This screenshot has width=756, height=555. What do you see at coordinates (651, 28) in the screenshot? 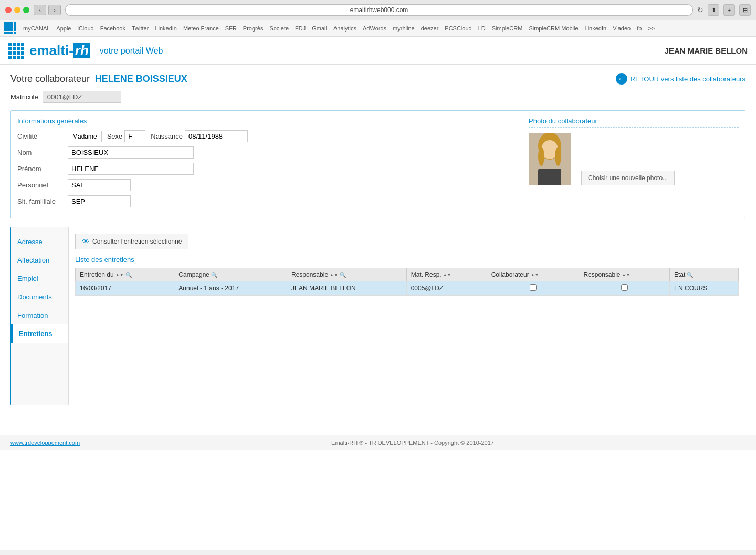
I see `bookmark-more: >>` at bounding box center [651, 28].